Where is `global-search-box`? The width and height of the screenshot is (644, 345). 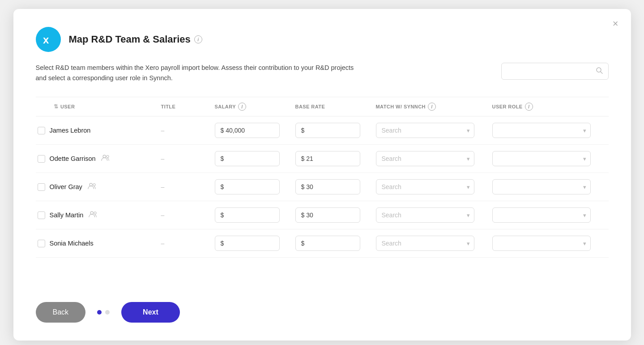
global-search-box is located at coordinates (555, 71).